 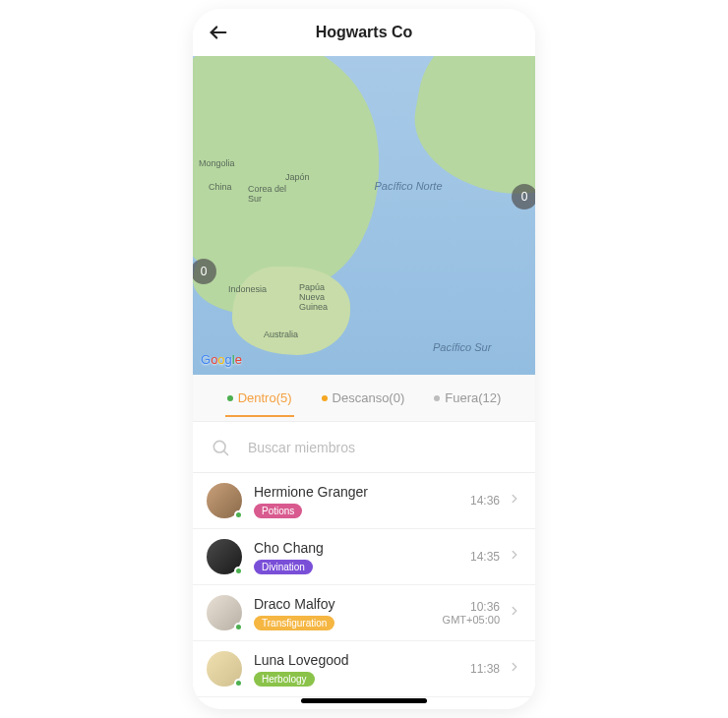 What do you see at coordinates (471, 607) in the screenshot?
I see `member-time: 10:36` at bounding box center [471, 607].